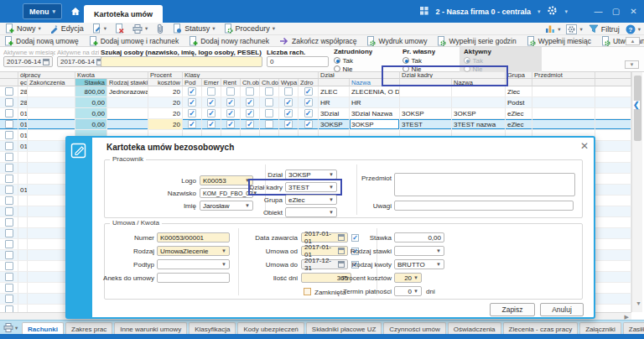 This screenshot has height=339, width=644. Describe the element at coordinates (344, 60) in the screenshot. I see `employed-yes-radio: Tak` at that location.